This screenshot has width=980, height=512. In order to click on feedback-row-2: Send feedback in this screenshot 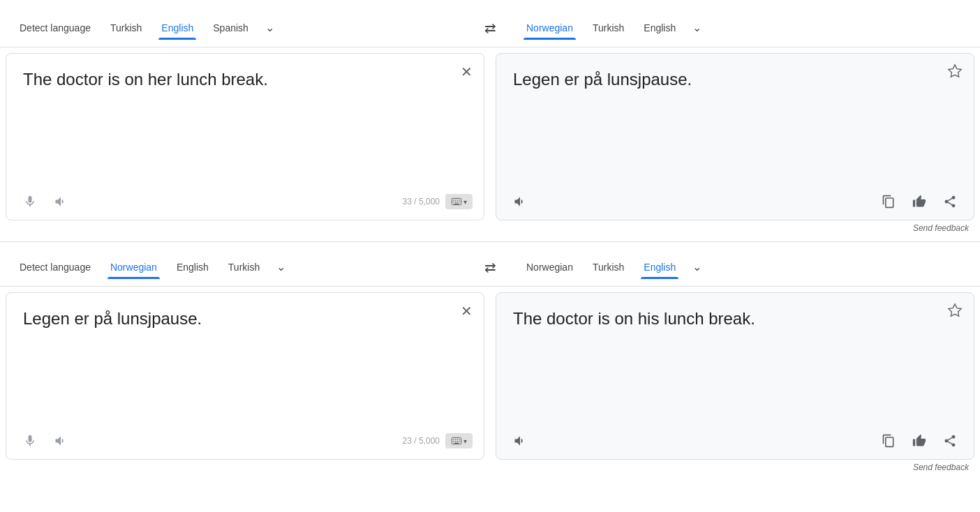, I will do `click(490, 467)`.